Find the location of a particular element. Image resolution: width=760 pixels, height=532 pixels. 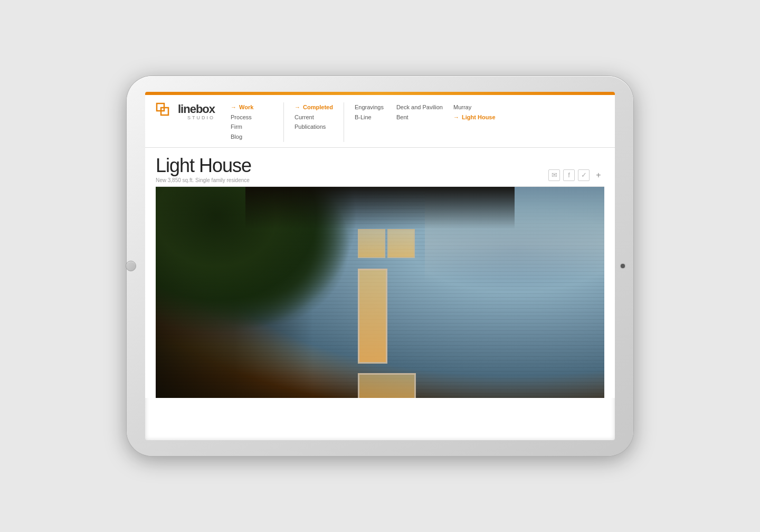

share-email-icon: ✉ is located at coordinates (554, 175).